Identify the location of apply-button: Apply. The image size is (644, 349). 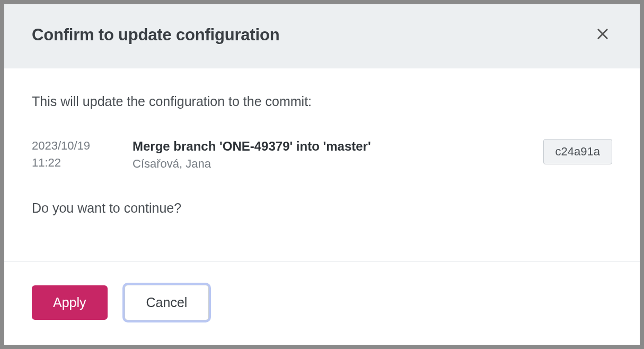
(70, 302).